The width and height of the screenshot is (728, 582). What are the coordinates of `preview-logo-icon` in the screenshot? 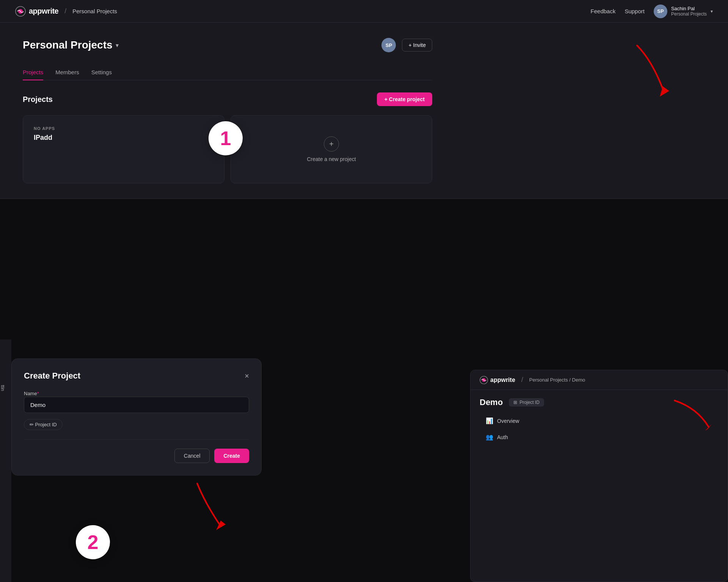 It's located at (484, 380).